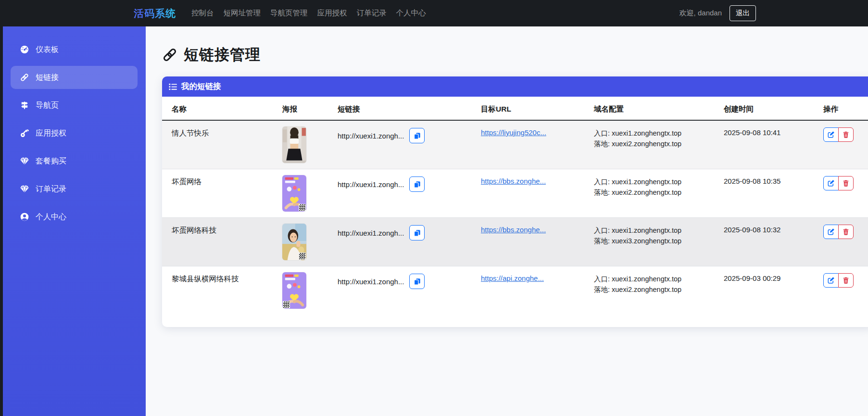 The height and width of the screenshot is (416, 868). I want to click on link-name: 黎城县纵横网络科技, so click(217, 290).